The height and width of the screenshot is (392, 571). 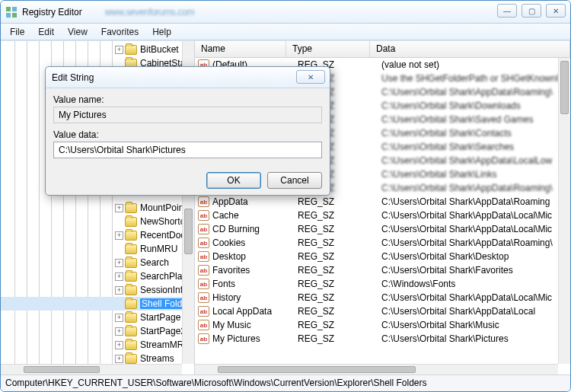 I want to click on menu-view: View, so click(x=78, y=32).